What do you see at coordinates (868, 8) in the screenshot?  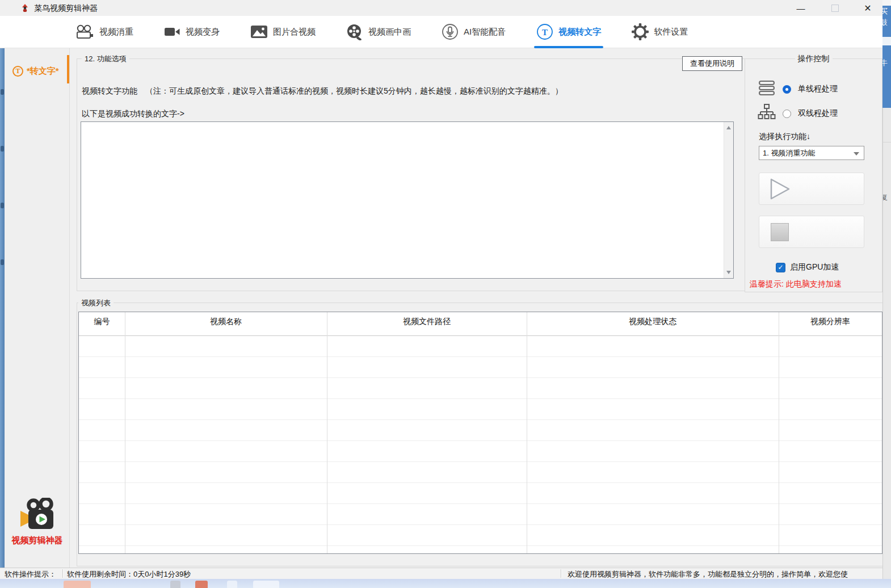 I see `close-button: ✕` at bounding box center [868, 8].